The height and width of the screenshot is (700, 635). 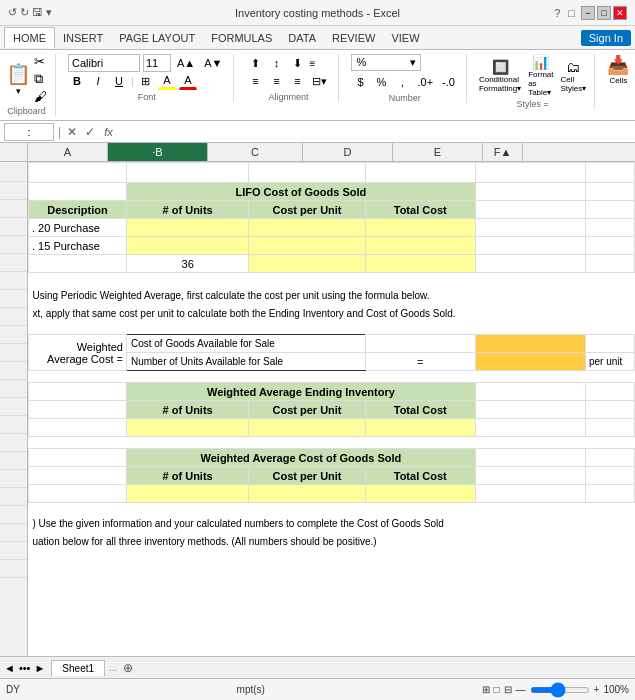 What do you see at coordinates (187, 428) in the screenshot?
I see `cell-b16` at bounding box center [187, 428].